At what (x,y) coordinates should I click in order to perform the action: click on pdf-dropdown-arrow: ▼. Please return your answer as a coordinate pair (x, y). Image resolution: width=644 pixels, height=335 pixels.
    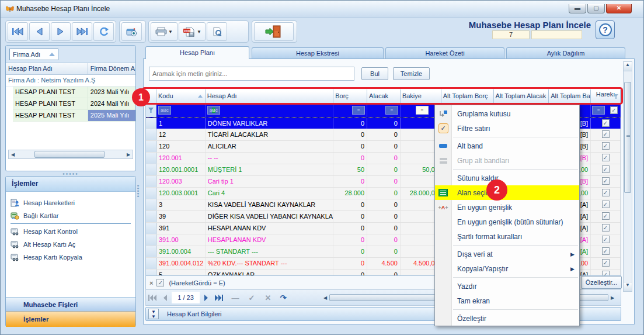
    Looking at the image, I should click on (199, 32).